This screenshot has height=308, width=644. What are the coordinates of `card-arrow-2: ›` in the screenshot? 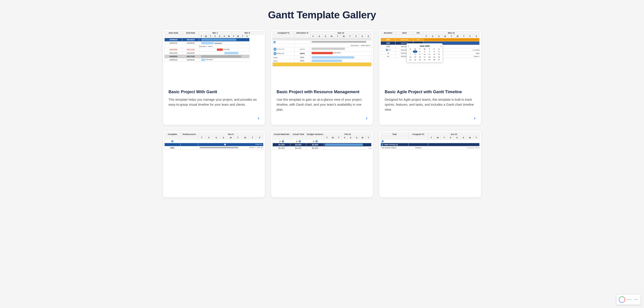 It's located at (322, 118).